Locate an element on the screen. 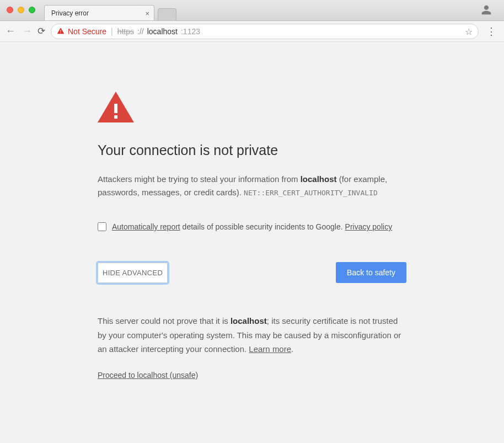 The width and height of the screenshot is (504, 443). warning-body-pre: Attackers might be trying to steal your … is located at coordinates (199, 179).